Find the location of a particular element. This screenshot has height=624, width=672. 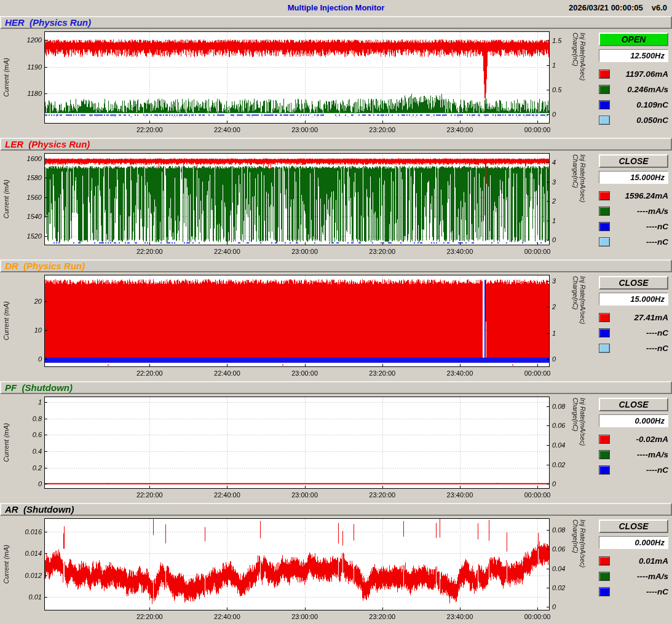

left-tick-labels: 0.0160.0140.0120.01 is located at coordinates (28, 564).